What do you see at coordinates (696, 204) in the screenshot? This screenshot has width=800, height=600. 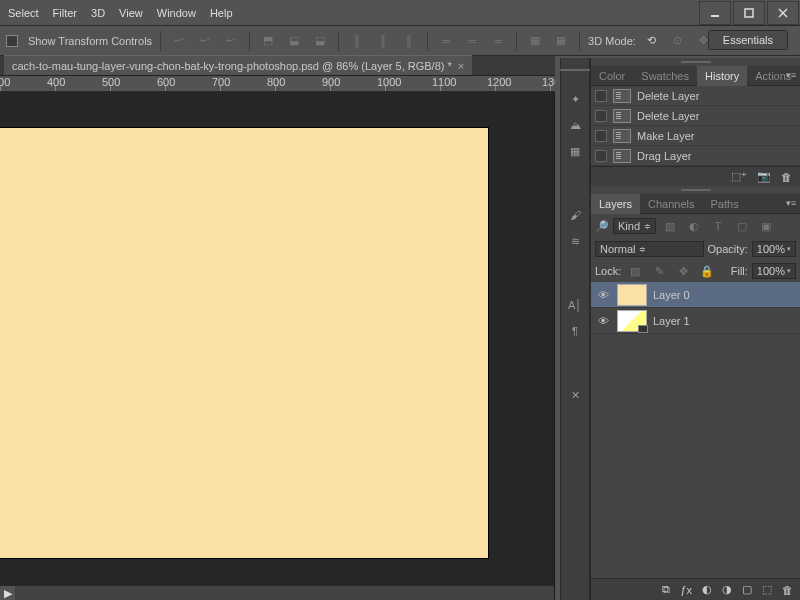 I see `panel-group-2-tabs: Layers Channels Paths ▾≡` at bounding box center [696, 204].